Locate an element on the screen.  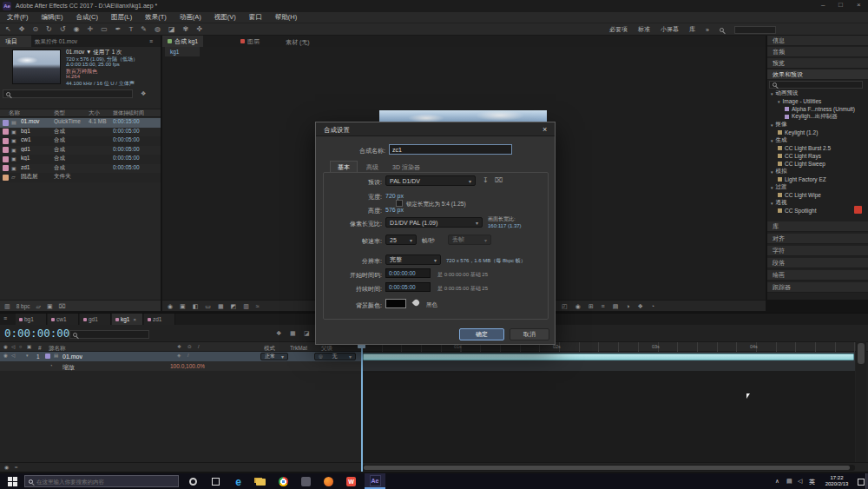
tab-layer: 图层 is located at coordinates (250, 42).